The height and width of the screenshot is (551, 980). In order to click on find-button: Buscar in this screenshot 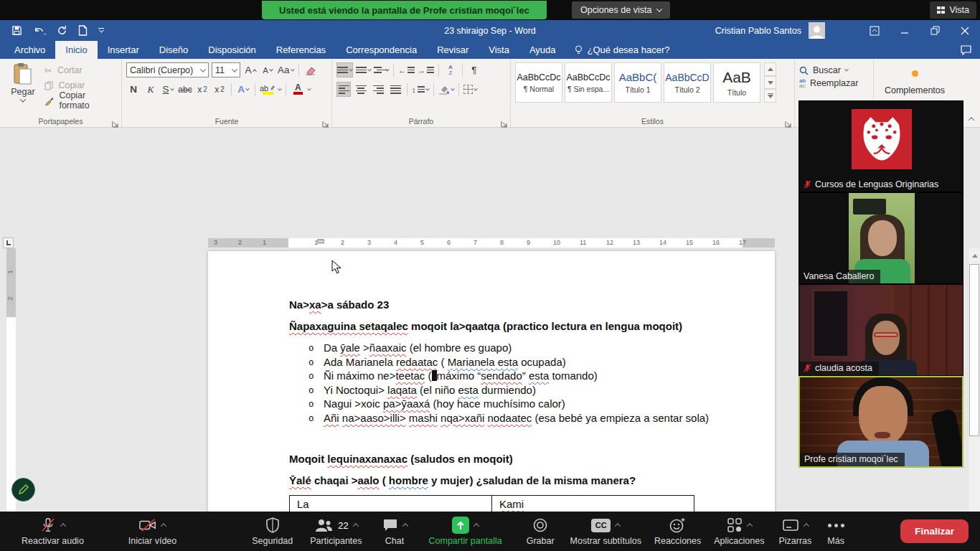, I will do `click(835, 70)`.